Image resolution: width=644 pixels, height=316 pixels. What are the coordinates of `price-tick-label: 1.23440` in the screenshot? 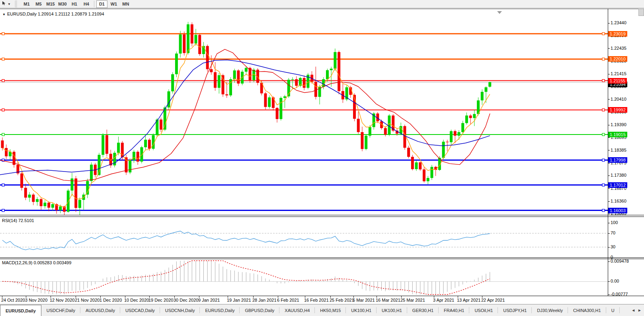 It's located at (619, 23).